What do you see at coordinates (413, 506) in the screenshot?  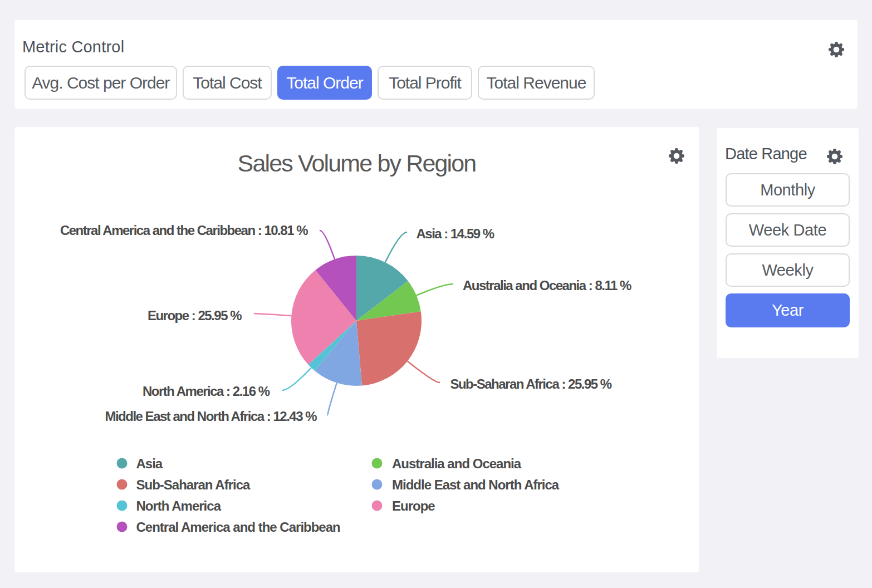 I see `svg-text: Europe` at bounding box center [413, 506].